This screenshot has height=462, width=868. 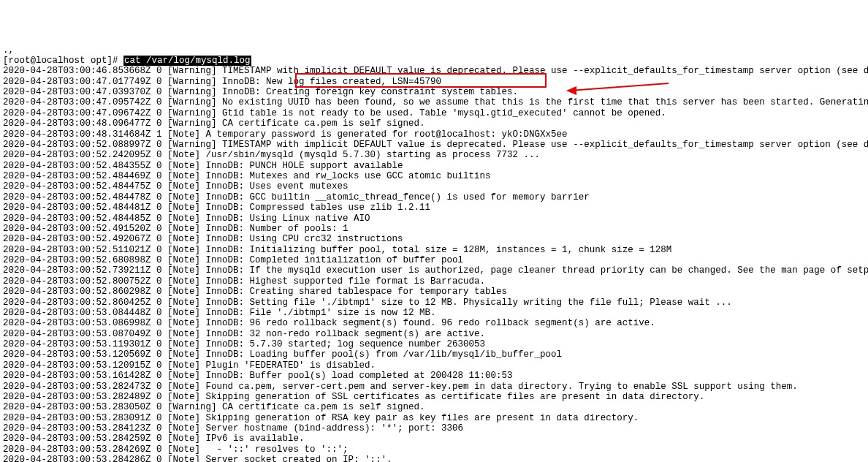 What do you see at coordinates (63, 61) in the screenshot?
I see `prompt-prefix: [root@localhost opt]#` at bounding box center [63, 61].